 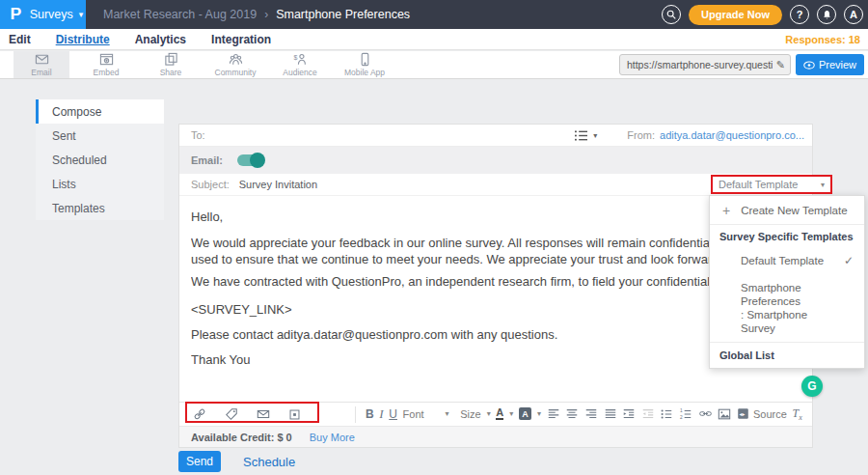 I want to click on to-field: To:, so click(x=199, y=135).